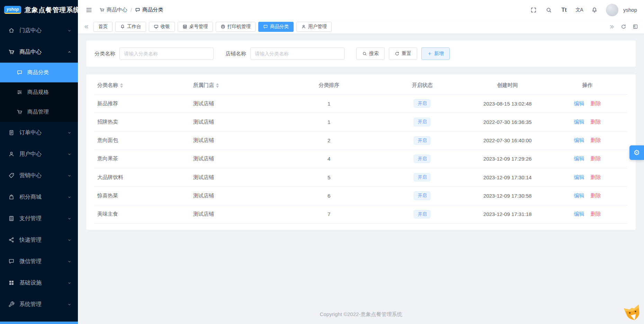 This screenshot has height=324, width=644. Describe the element at coordinates (143, 159) in the screenshot. I see `cell-category-name: 意向果茶` at that location.